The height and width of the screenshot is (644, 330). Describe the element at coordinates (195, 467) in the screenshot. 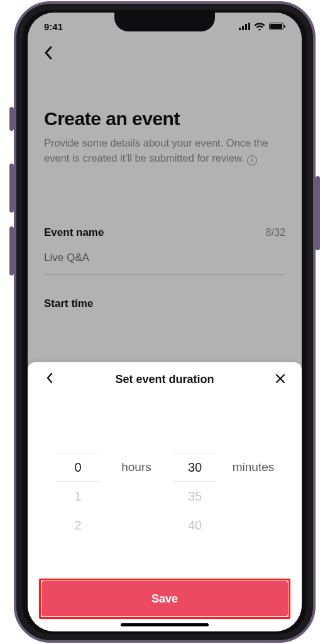

I see `minutes-selected: 30` at that location.